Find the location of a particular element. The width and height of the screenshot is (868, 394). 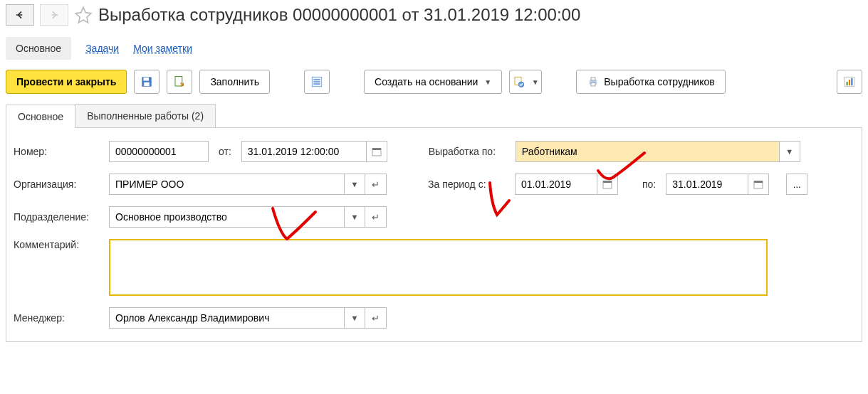

output-by-dropdown-button: ▼ is located at coordinates (790, 151).